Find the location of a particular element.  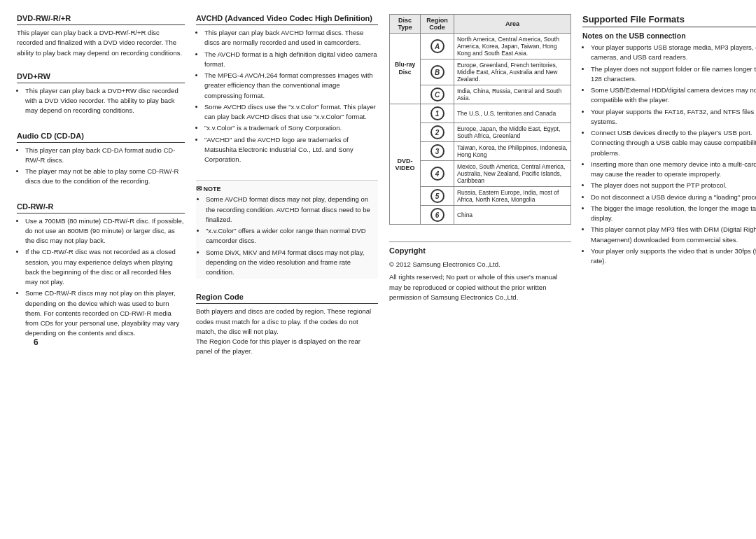

list-item: The player does not support folder or fi… is located at coordinates (673, 74).